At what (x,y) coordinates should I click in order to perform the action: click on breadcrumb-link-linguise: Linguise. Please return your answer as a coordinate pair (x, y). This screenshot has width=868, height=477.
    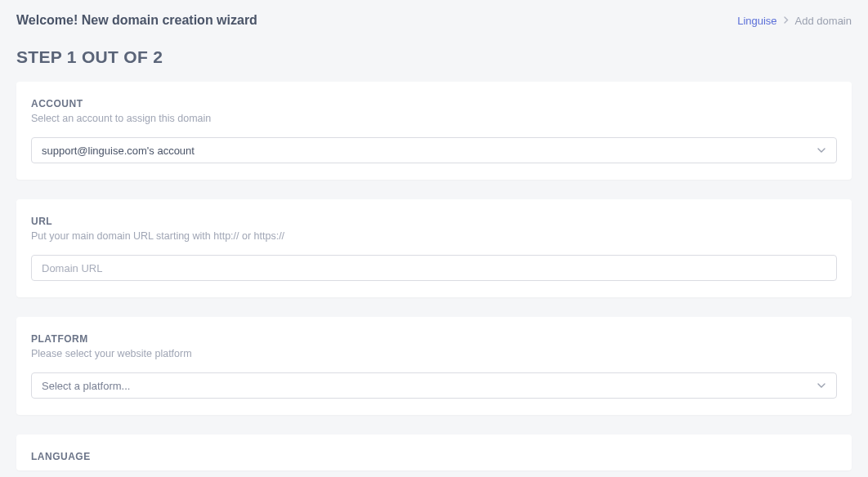
    Looking at the image, I should click on (757, 21).